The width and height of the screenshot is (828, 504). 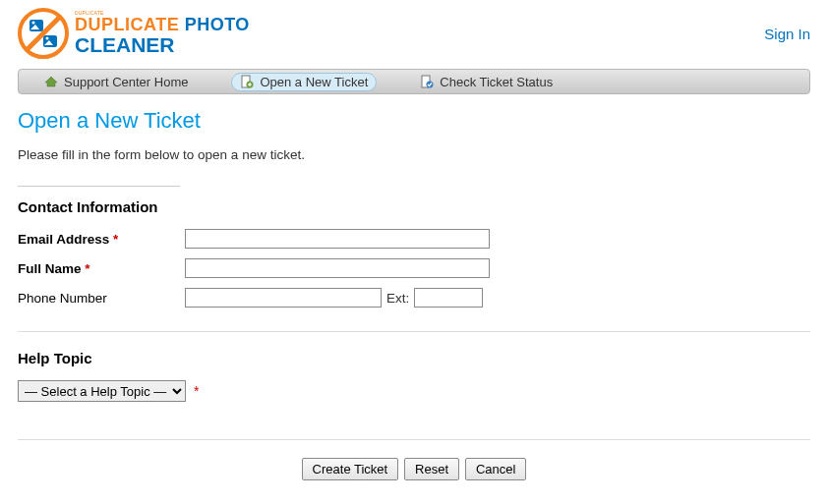 What do you see at coordinates (247, 82) in the screenshot?
I see `new-ticket-icon` at bounding box center [247, 82].